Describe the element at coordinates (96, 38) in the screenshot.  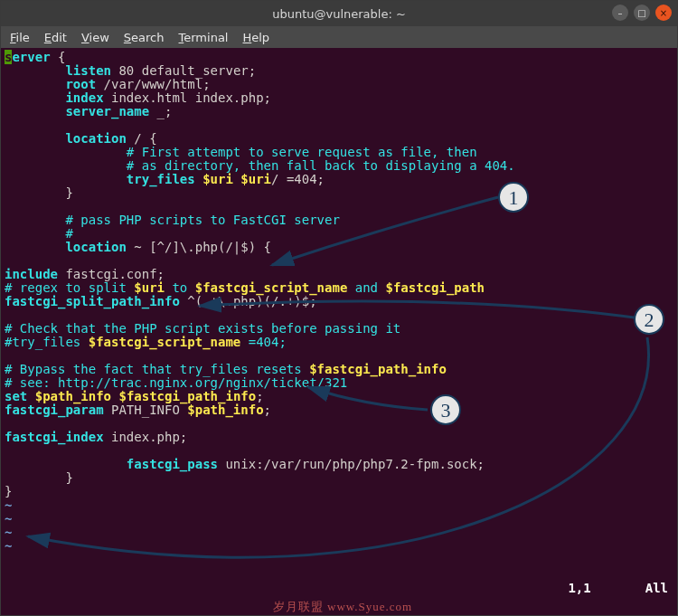
I see `menu-view: View` at that location.